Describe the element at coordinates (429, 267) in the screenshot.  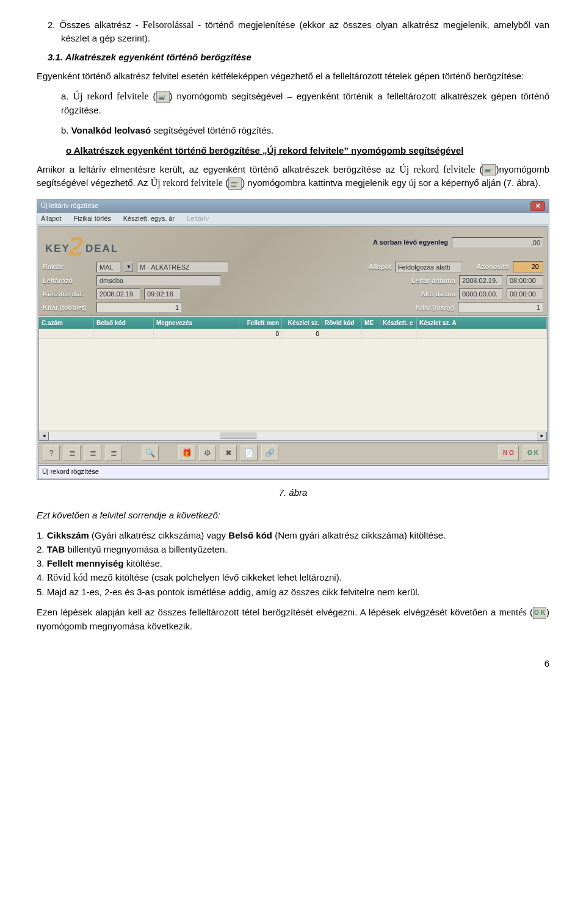
I see `allapot-value: Feldolgozás alatti` at that location.